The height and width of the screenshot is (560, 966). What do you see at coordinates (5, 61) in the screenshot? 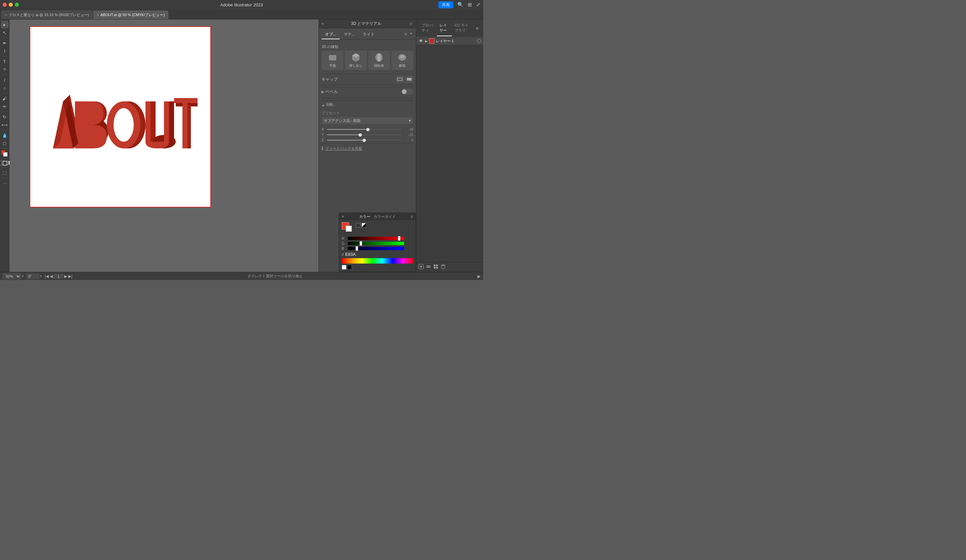
I see `type-tool: T` at bounding box center [5, 61].